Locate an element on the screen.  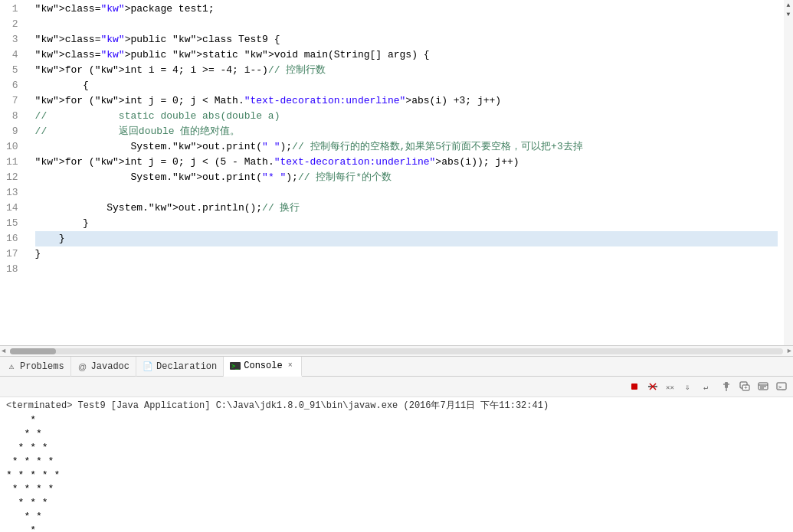
console-header: <terminated> Test9 [Java Application] C:… is located at coordinates (397, 406).